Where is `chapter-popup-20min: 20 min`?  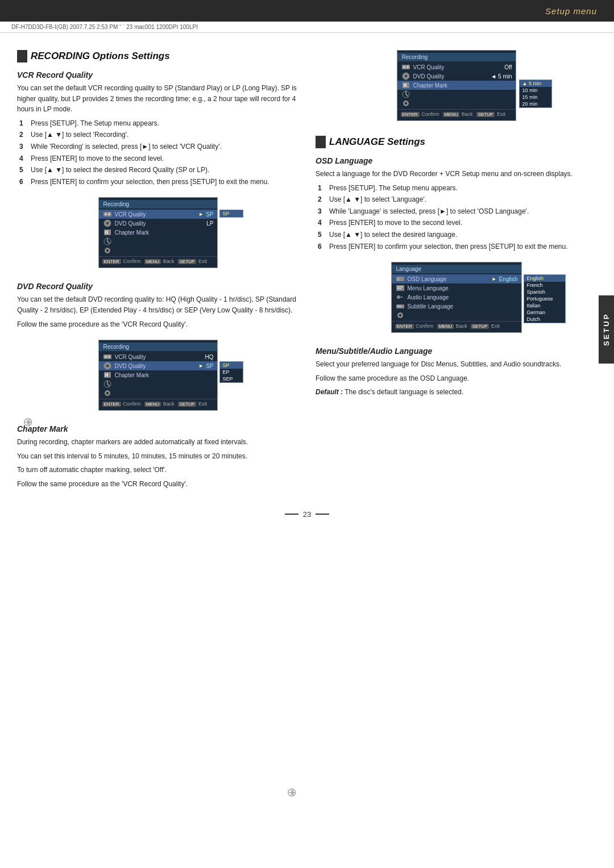
chapter-popup-20min: 20 min is located at coordinates (536, 104).